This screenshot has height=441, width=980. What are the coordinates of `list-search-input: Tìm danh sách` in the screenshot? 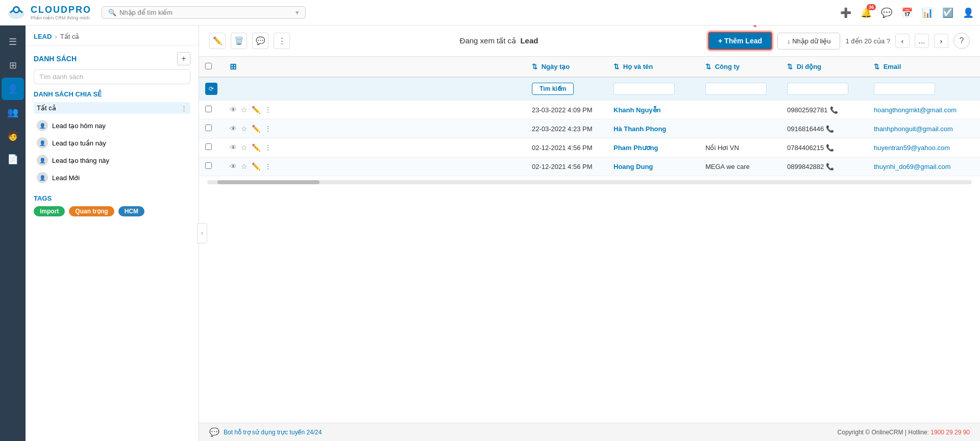 It's located at (112, 77).